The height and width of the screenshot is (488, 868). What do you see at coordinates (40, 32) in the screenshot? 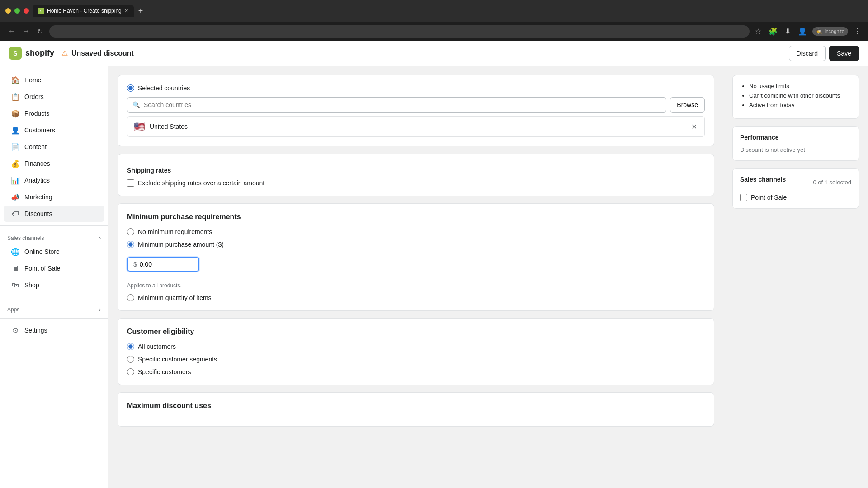
I see `refresh-button: ↻` at bounding box center [40, 32].